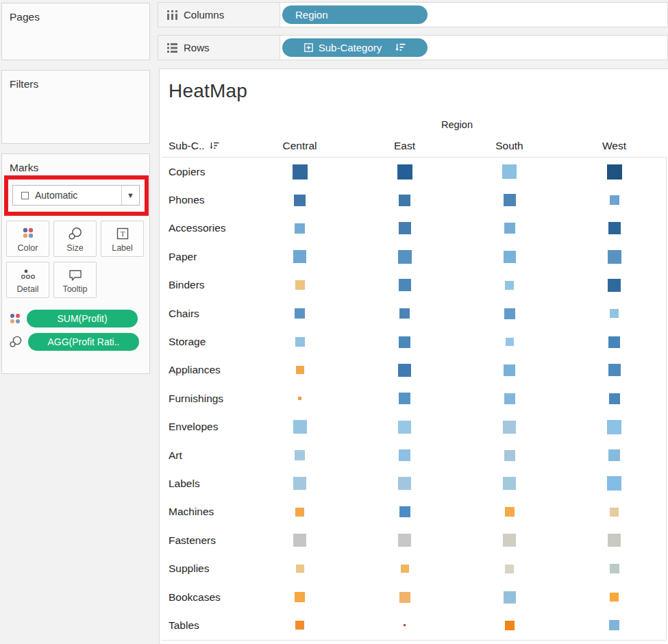  Describe the element at coordinates (203, 626) in the screenshot. I see `row-label: Tables` at that location.